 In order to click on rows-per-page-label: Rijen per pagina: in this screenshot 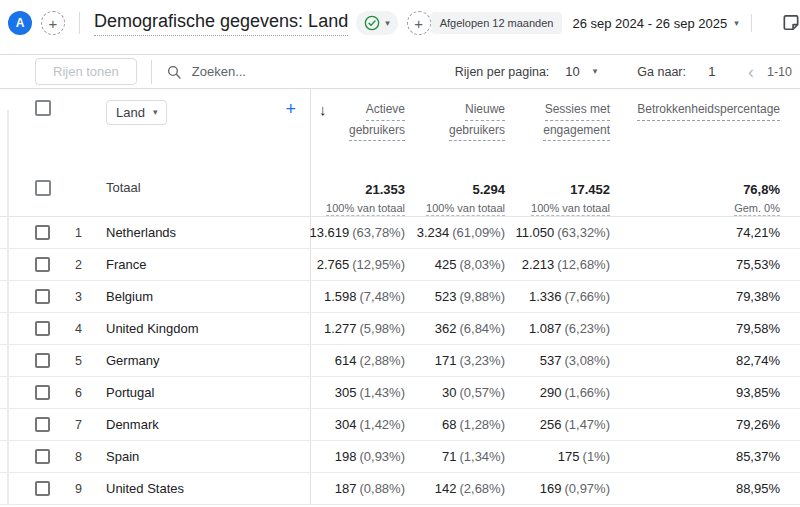, I will do `click(502, 72)`.